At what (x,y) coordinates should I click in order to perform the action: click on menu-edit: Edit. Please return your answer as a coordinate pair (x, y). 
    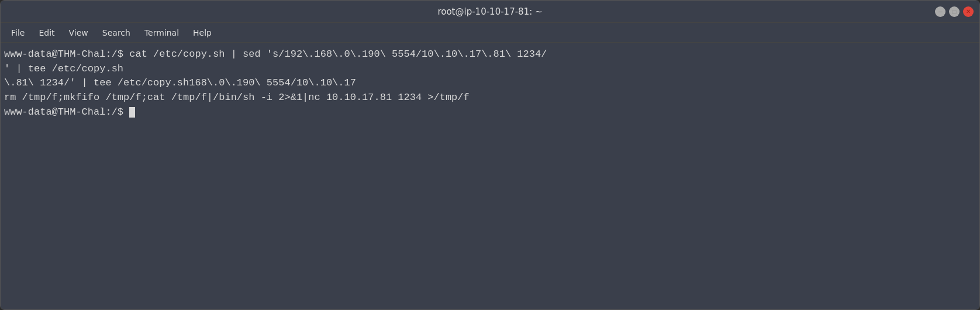
    Looking at the image, I should click on (47, 33).